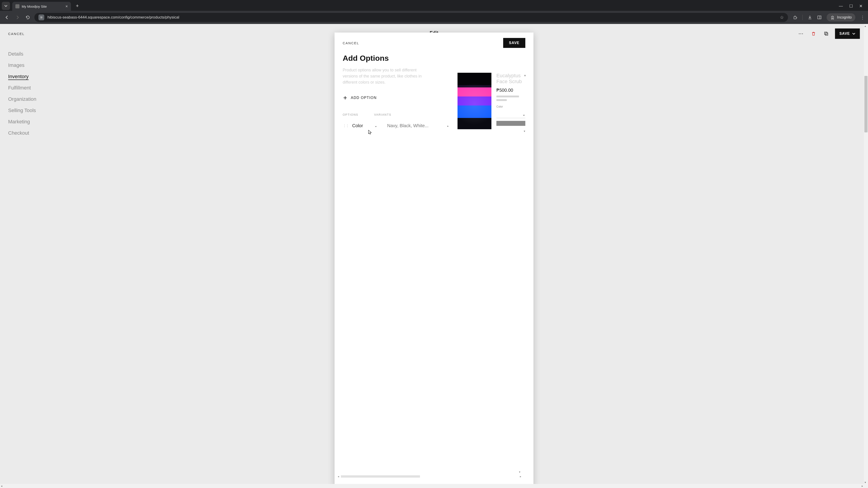 The height and width of the screenshot is (488, 868). What do you see at coordinates (7, 18) in the screenshot?
I see `back-button` at bounding box center [7, 18].